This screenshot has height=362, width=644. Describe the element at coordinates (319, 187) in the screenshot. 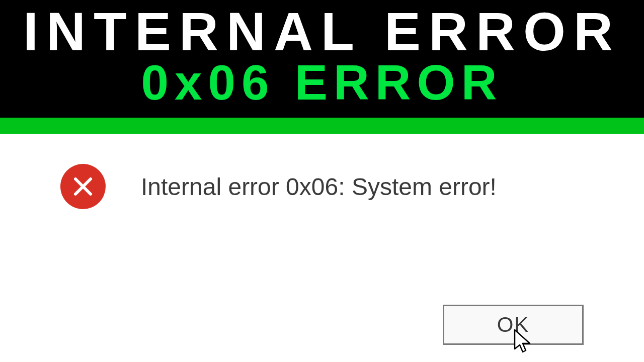

I see `dialog-message: Internal error 0x06: System error!` at that location.